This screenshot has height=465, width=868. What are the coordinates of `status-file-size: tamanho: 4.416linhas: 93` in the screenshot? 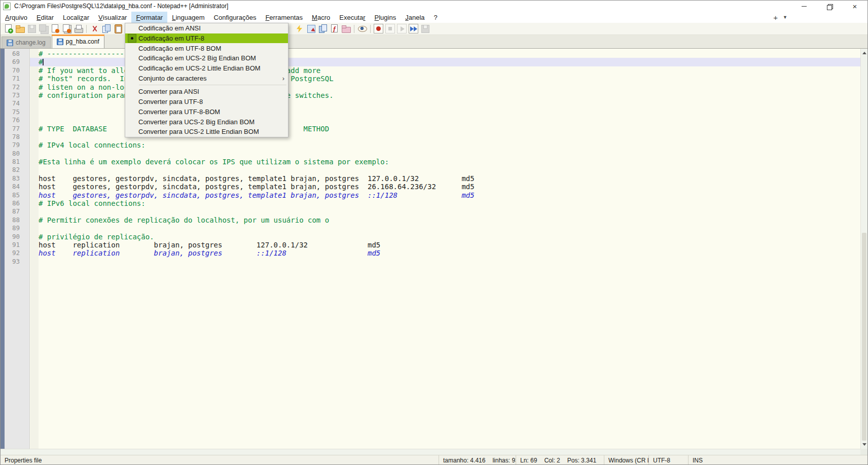 It's located at (477, 460).